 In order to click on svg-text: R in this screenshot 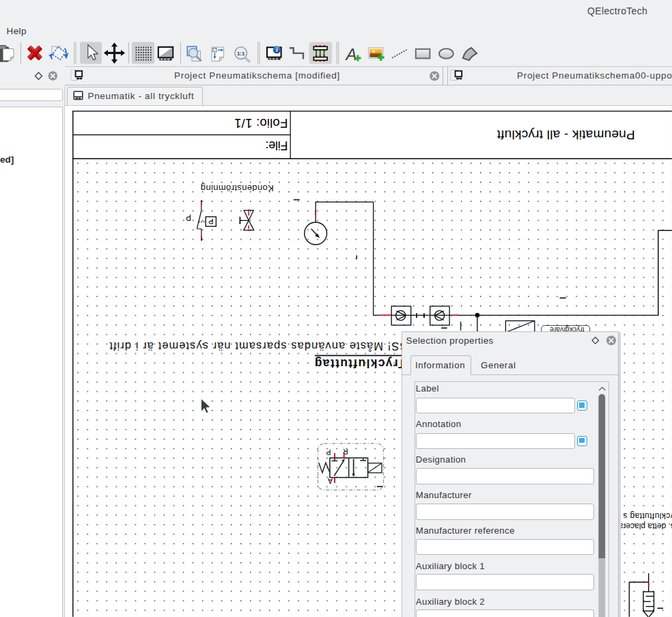, I will do `click(346, 451)`.